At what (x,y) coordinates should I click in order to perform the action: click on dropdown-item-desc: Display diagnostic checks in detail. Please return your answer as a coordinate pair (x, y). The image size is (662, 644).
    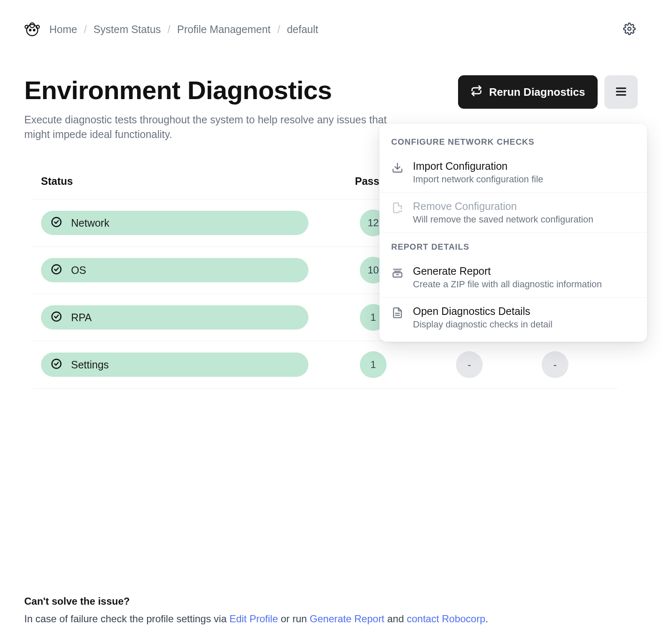
    Looking at the image, I should click on (483, 325).